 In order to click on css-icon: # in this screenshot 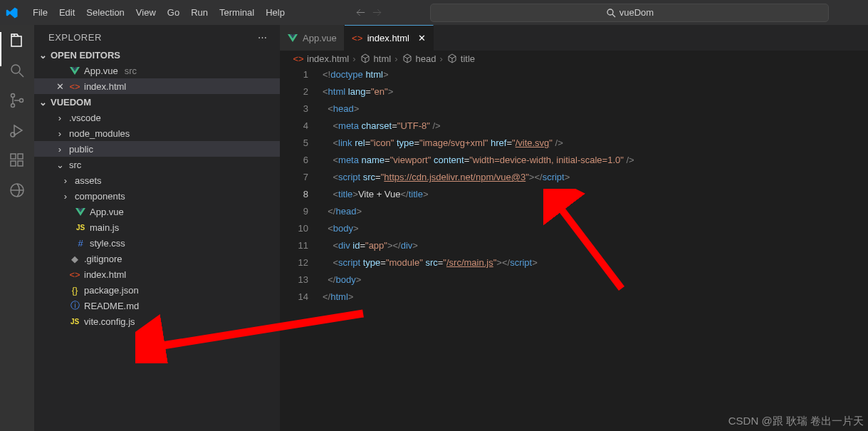, I will do `click(80, 243)`.